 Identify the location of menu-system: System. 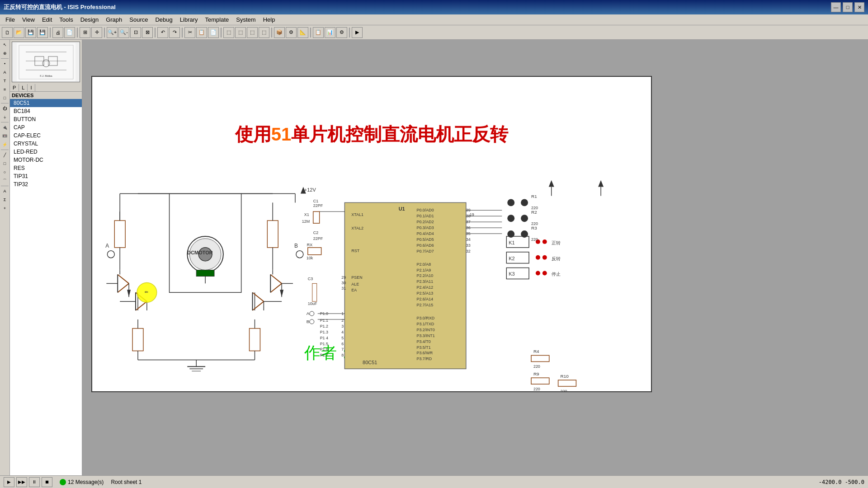
(246, 20).